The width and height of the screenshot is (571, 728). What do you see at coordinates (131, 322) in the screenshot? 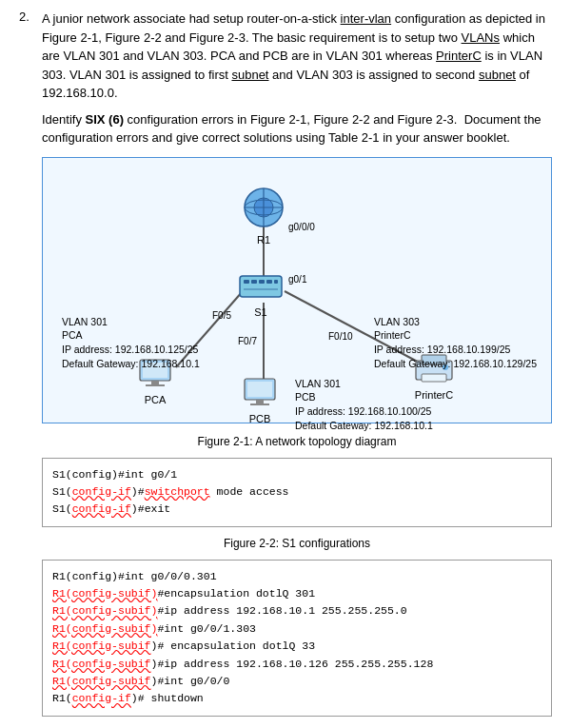
I see `vlan301-left-title: VLAN 301` at bounding box center [131, 322].